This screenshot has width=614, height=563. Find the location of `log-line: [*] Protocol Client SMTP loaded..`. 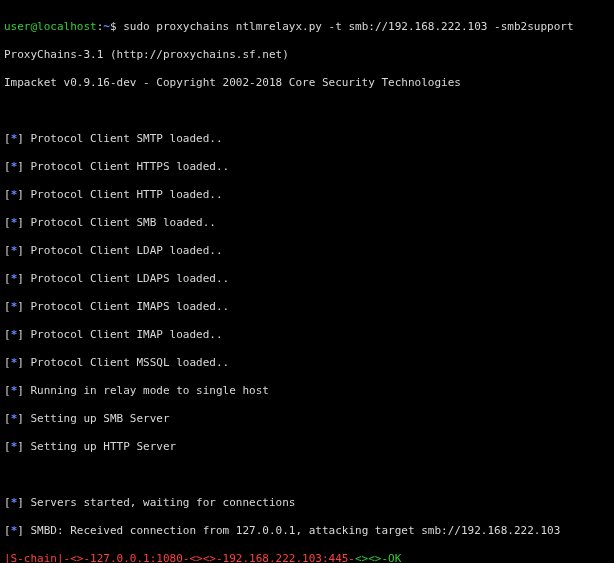

log-line: [*] Protocol Client SMTP loaded.. is located at coordinates (307, 139).